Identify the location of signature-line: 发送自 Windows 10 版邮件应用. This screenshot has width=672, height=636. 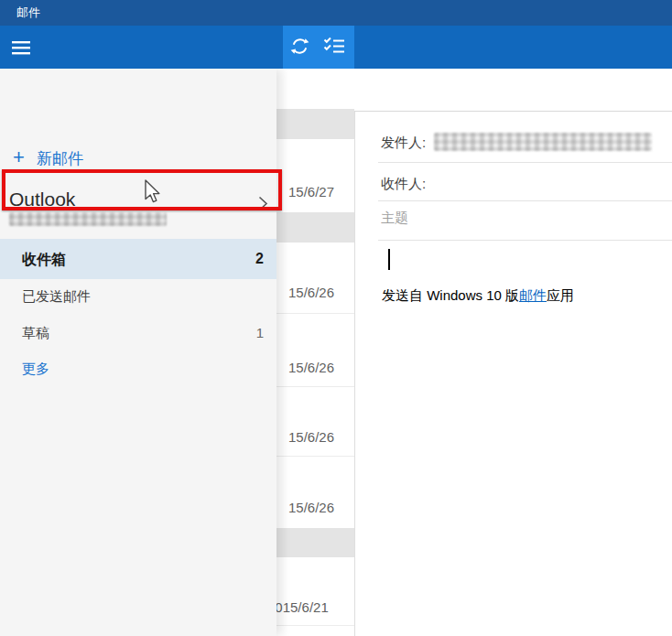
(478, 296).